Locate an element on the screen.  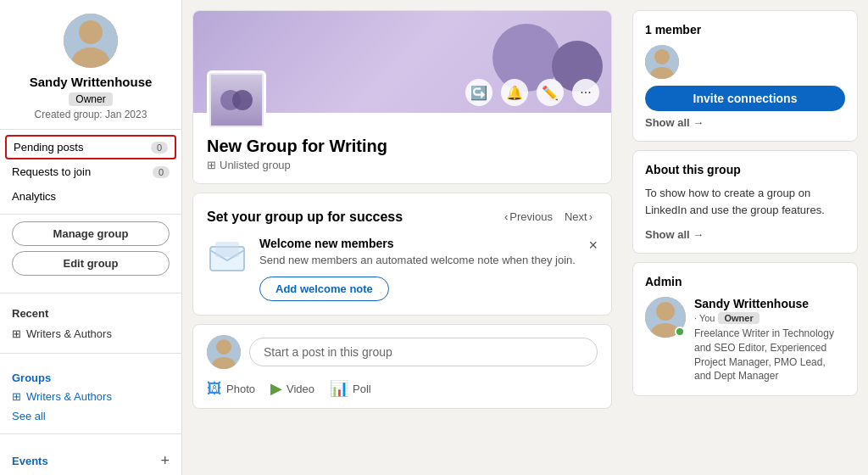
about-show-all-button: Show all → is located at coordinates (675, 232).